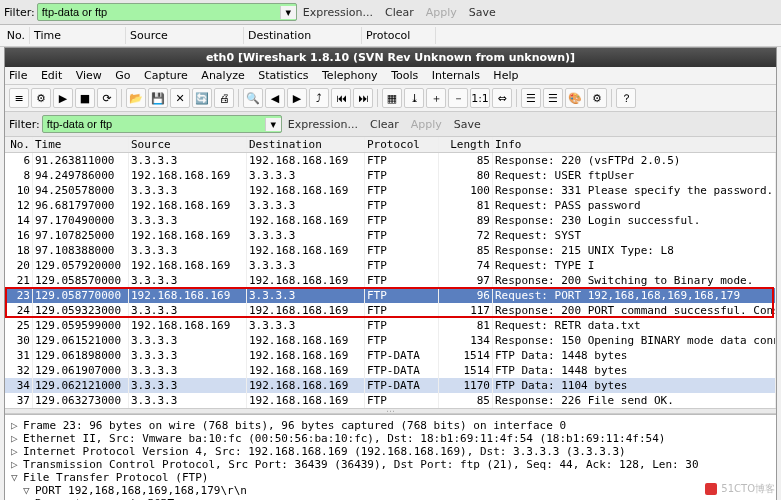  I want to click on coloring-rules-icon: 🎨, so click(575, 98).